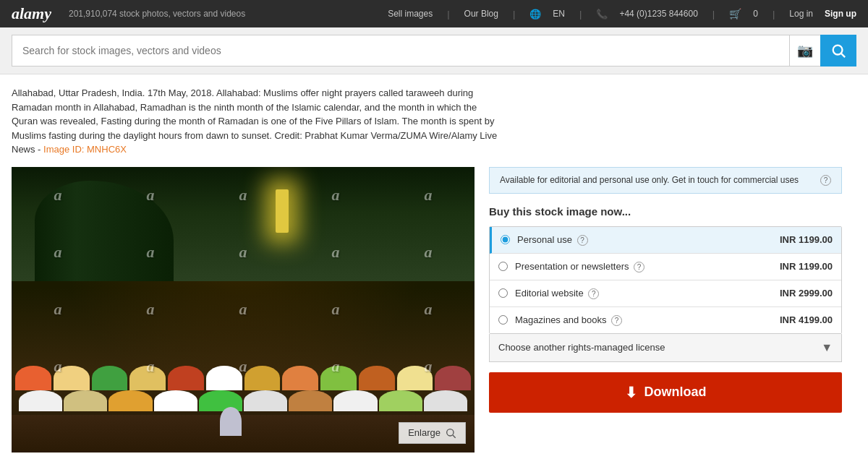 The height and width of the screenshot is (459, 868). Describe the element at coordinates (535, 14) in the screenshot. I see `language-globe-icon: 🌐` at that location.